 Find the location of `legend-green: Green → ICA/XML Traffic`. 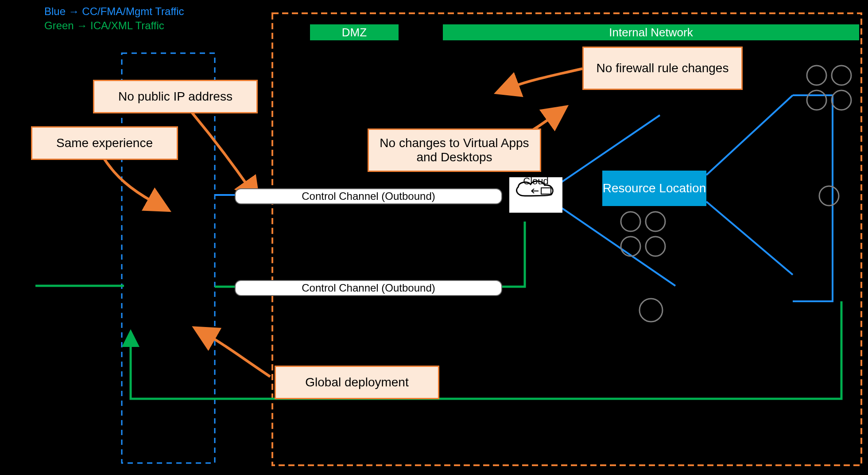

legend-green: Green → ICA/XML Traffic is located at coordinates (114, 26).